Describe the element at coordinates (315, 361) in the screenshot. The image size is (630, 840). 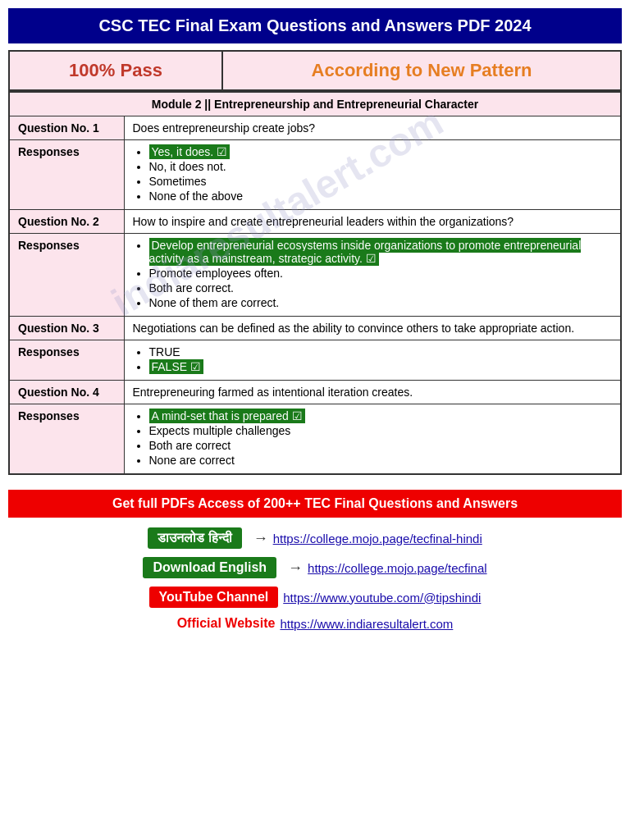
I see `table-row: Responses TRUE FALSE ☑` at that location.